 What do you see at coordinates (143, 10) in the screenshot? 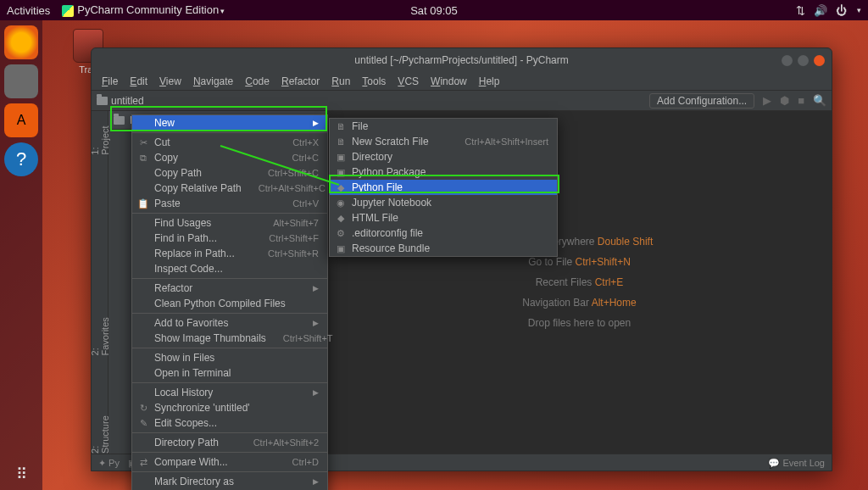
I see `app-menu: PyCharm Community Edition▾` at bounding box center [143, 10].